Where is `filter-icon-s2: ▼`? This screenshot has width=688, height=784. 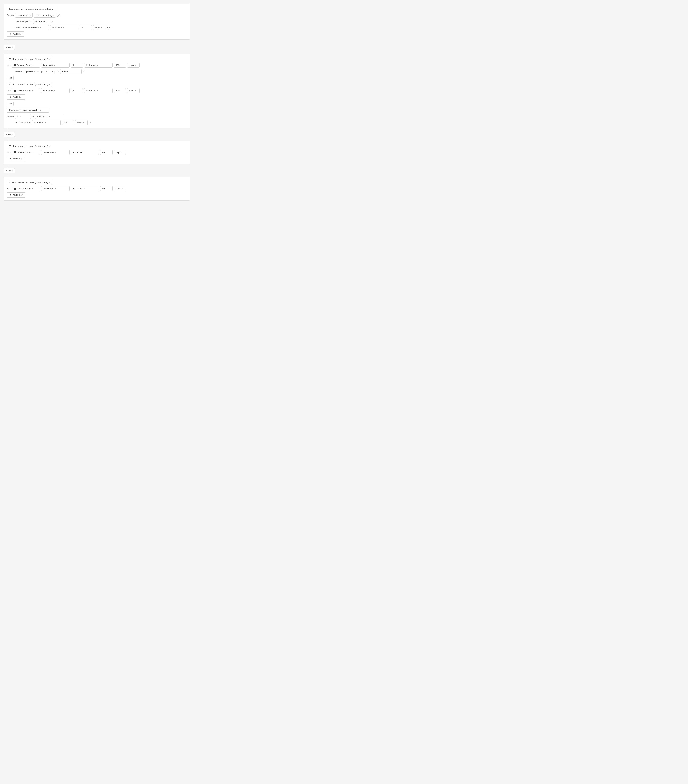
filter-icon-s2: ▼ is located at coordinates (10, 97).